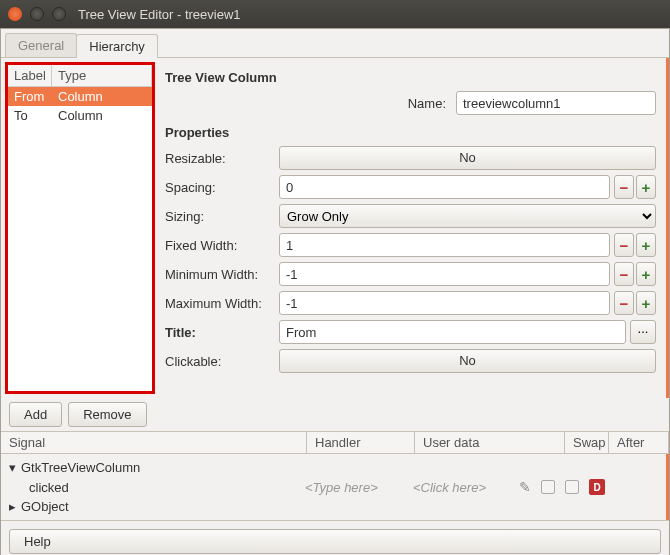  What do you see at coordinates (548, 487) in the screenshot?
I see `swap-checkbox` at bounding box center [548, 487].